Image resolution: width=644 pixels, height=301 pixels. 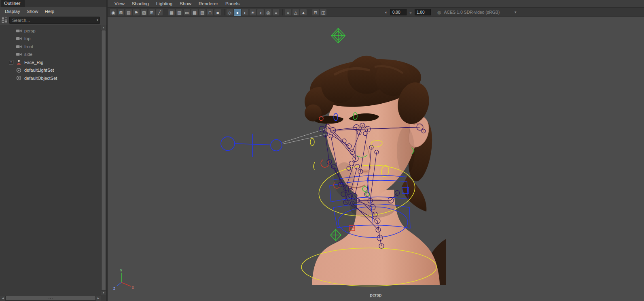 What do you see at coordinates (376, 4) in the screenshot?
I see `viewport-menubar: View Shading Lighting Show Renderer Pane…` at bounding box center [376, 4].